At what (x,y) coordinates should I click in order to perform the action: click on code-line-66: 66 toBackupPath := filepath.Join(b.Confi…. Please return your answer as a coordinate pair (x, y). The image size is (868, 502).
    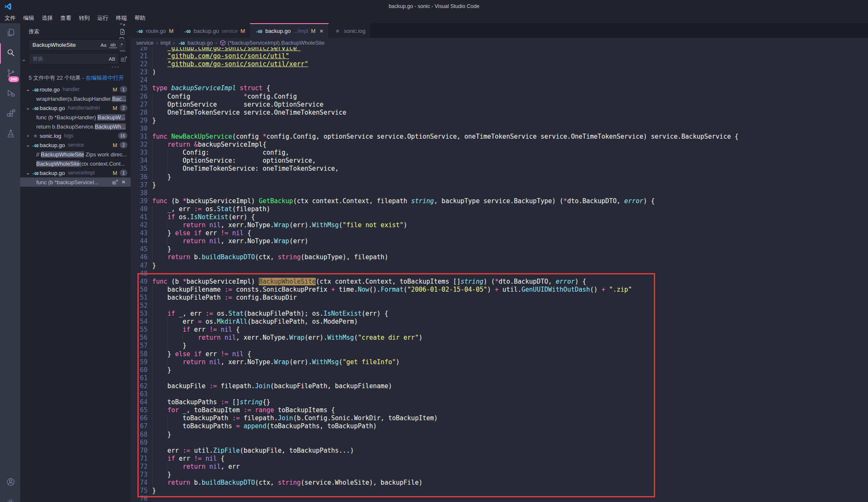
    Looking at the image, I should click on (499, 418).